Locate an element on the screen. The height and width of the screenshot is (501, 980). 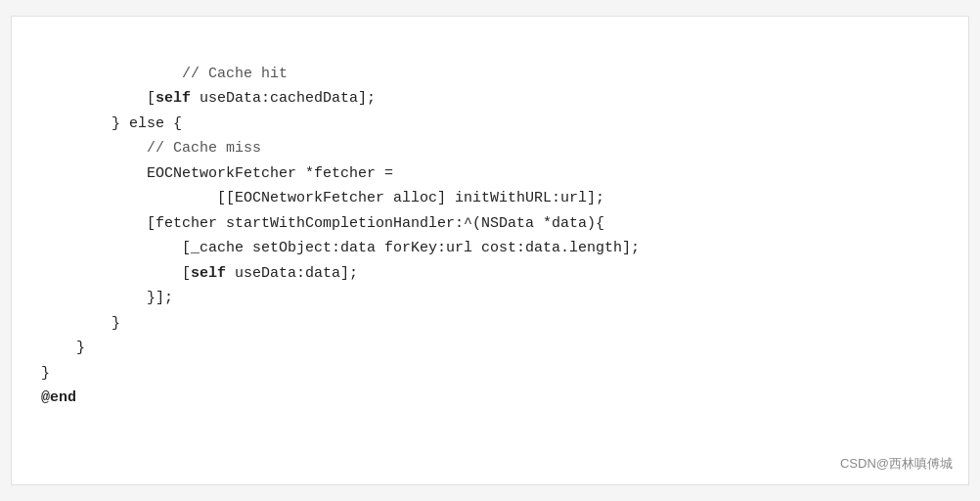
line-13: } is located at coordinates (45, 374).